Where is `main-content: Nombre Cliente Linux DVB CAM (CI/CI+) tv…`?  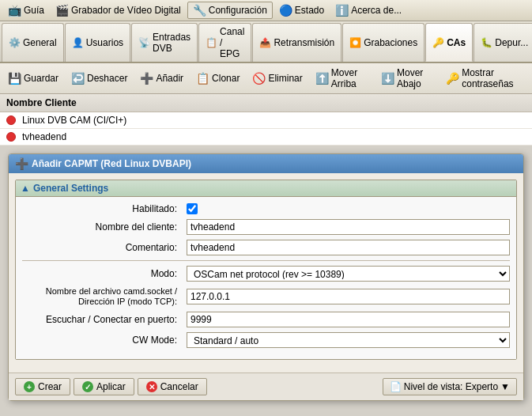 main-content: Nombre Cliente Linux DVB CAM (CI/CI+) tv… is located at coordinates (266, 120).